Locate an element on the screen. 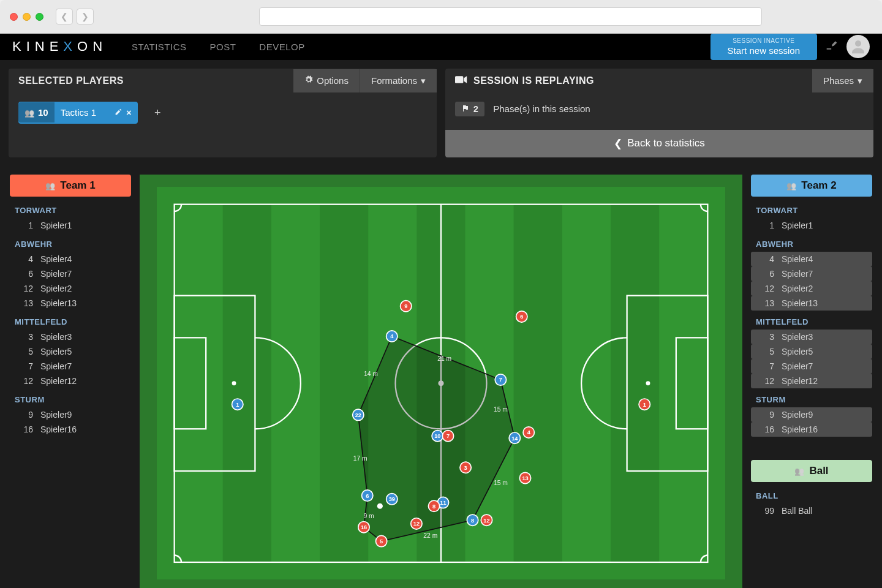 This screenshot has width=882, height=588. field-player: 16 is located at coordinates (364, 527).